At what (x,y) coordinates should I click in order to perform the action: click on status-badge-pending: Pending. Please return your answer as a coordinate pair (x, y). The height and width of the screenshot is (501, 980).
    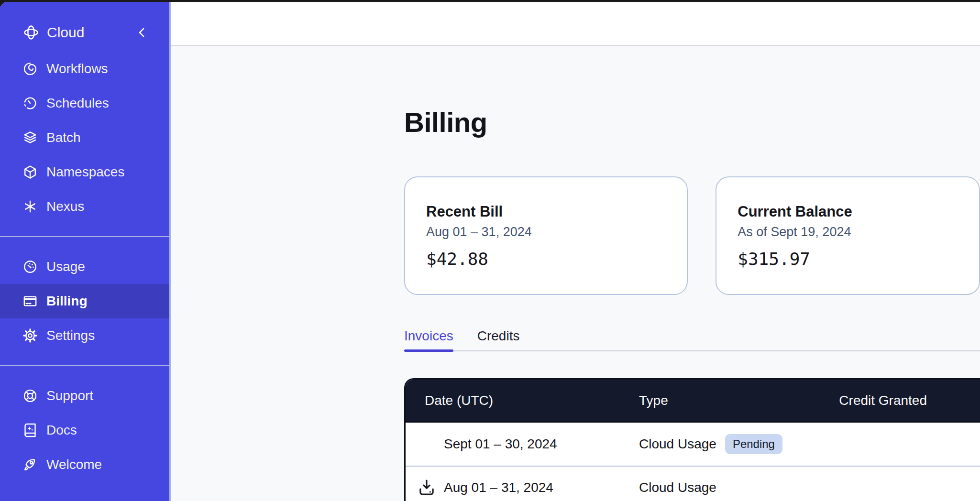
    Looking at the image, I should click on (754, 444).